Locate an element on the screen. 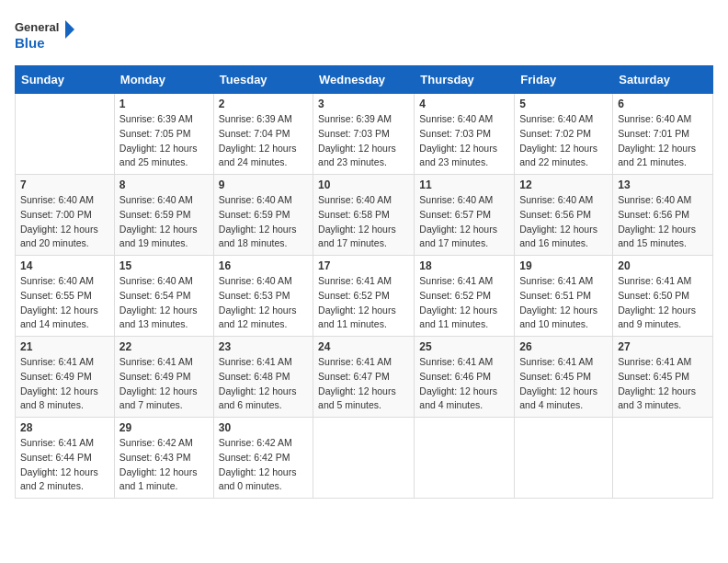 This screenshot has width=728, height=563. day-number: 15 is located at coordinates (164, 266).